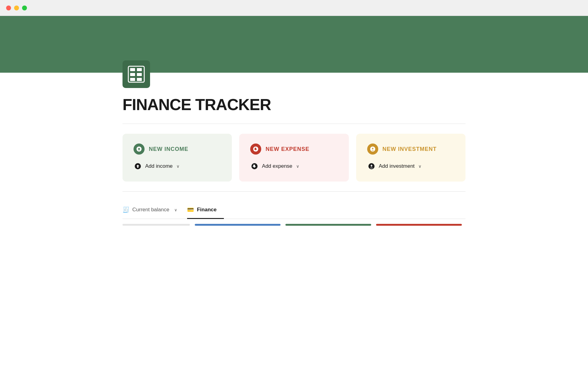 The height and width of the screenshot is (368, 588). What do you see at coordinates (156, 225) in the screenshot?
I see `bar-empty` at bounding box center [156, 225].